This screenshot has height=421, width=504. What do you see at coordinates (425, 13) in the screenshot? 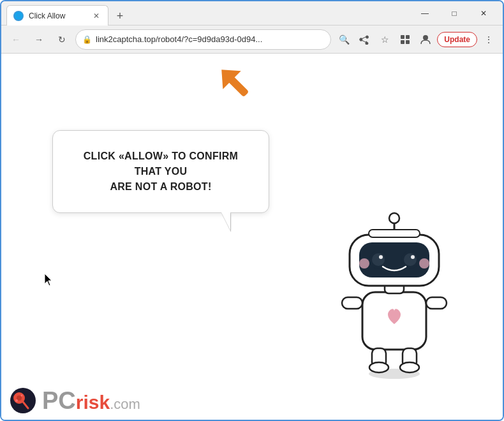
I see `minimize-button: —` at bounding box center [425, 13].